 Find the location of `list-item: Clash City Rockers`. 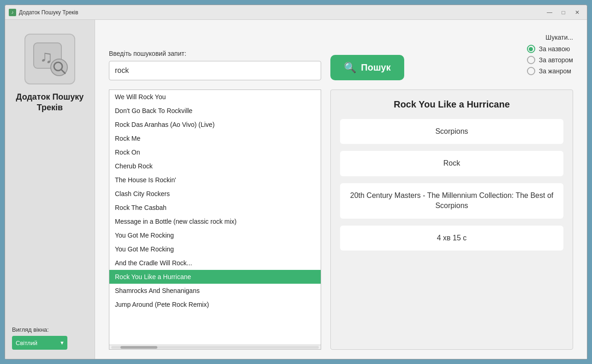

list-item: Clash City Rockers is located at coordinates (215, 194).